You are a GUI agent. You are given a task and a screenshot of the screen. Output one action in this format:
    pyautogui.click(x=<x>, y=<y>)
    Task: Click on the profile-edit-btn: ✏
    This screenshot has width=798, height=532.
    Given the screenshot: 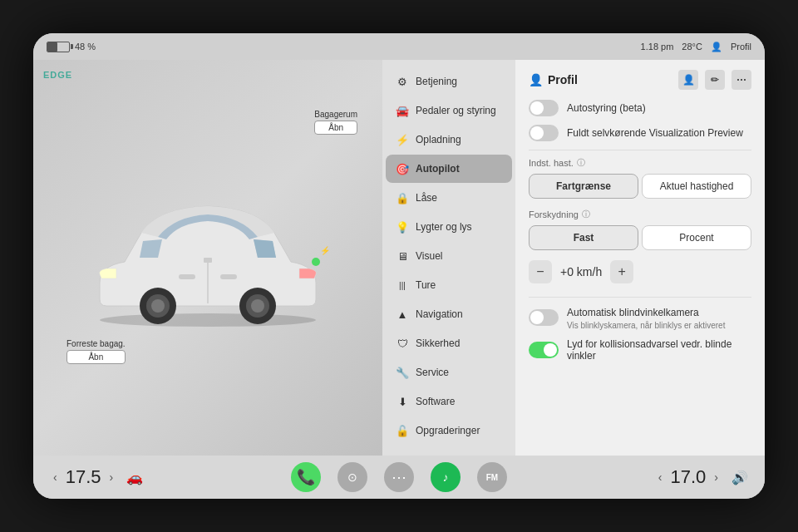 What is the action you would take?
    pyautogui.click(x=715, y=80)
    